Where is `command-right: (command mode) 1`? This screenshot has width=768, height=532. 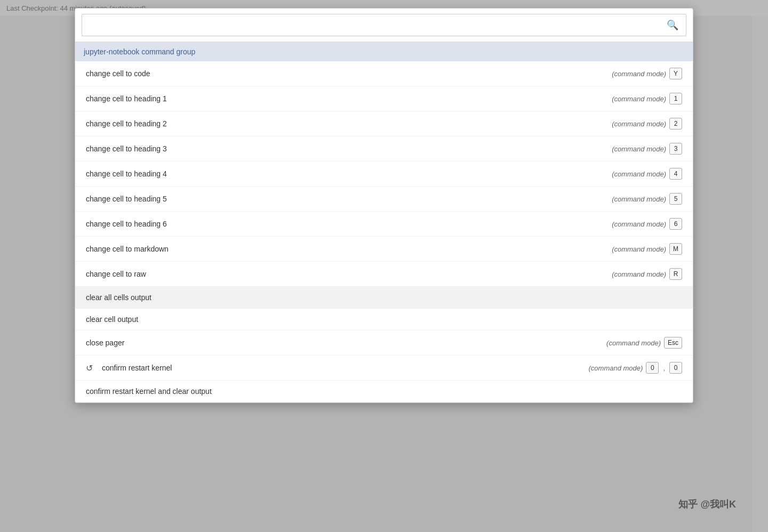 command-right: (command mode) 1 is located at coordinates (647, 99).